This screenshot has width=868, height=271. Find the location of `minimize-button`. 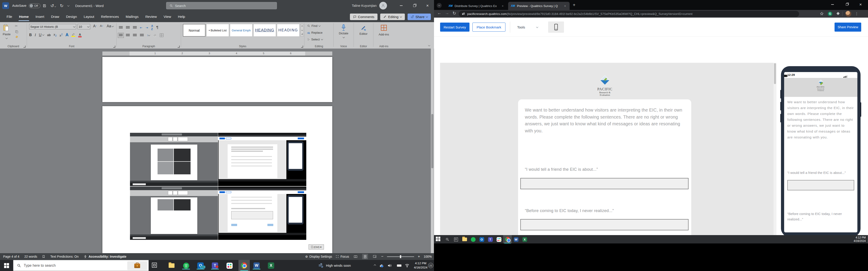

minimize-button is located at coordinates (401, 6).